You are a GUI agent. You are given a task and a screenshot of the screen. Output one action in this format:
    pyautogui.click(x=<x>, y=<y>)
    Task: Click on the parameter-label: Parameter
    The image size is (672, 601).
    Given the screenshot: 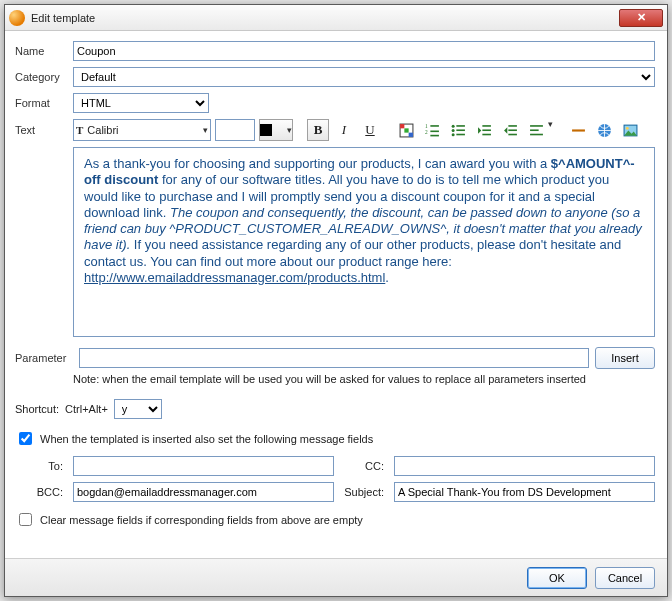 What is the action you would take?
    pyautogui.click(x=44, y=358)
    